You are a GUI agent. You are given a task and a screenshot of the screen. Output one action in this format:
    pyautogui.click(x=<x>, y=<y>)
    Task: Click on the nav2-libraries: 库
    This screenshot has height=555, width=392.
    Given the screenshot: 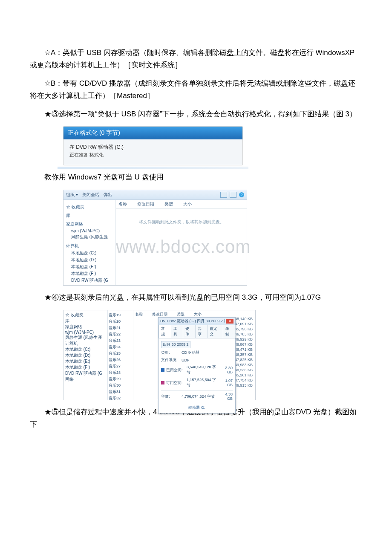 What is the action you would take?
    pyautogui.click(x=85, y=321)
    